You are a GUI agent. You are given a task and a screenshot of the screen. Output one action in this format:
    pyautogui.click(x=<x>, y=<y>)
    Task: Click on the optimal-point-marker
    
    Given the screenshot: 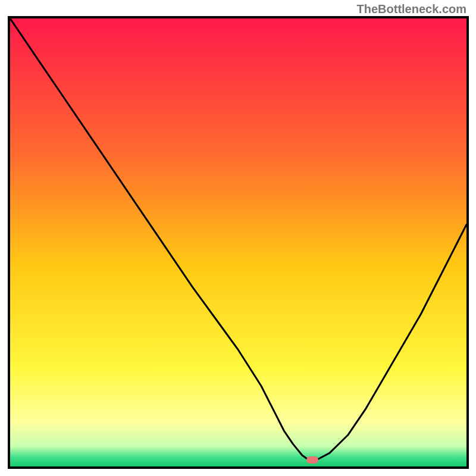 What is the action you would take?
    pyautogui.click(x=312, y=460)
    